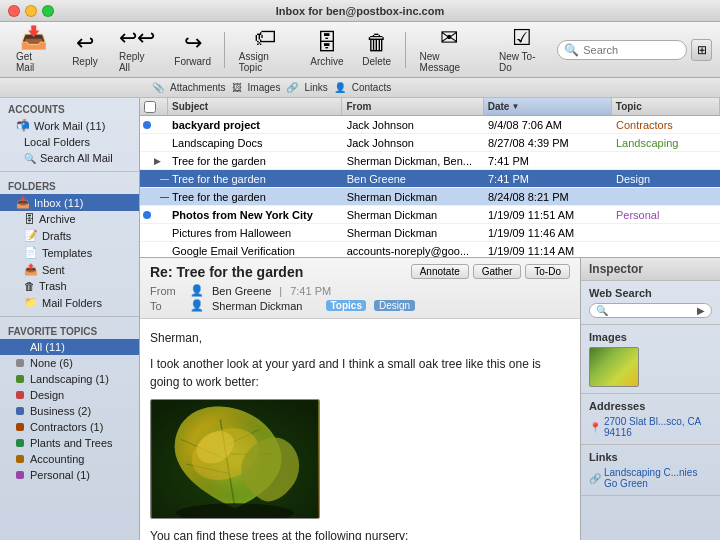  Describe the element at coordinates (70, 347) in the screenshot. I see `sidebar-item-topic-all: All (11)` at that location.